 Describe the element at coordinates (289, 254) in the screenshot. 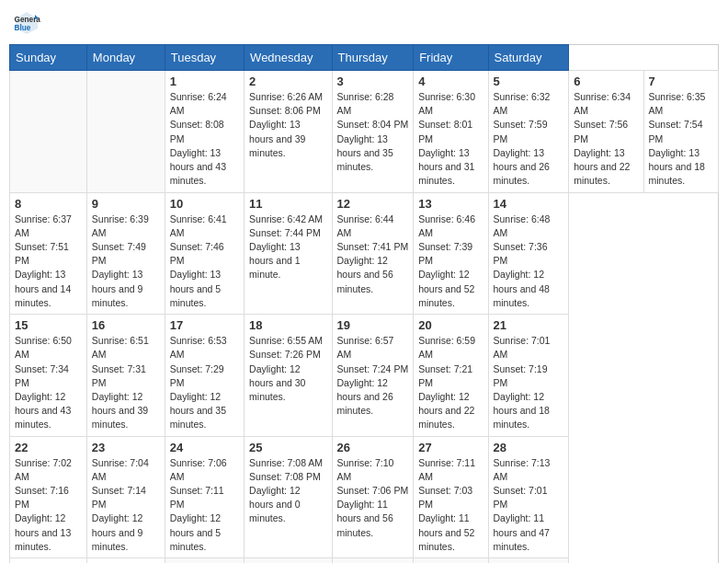

I see `calendar-cell: 11Sunrise: 6:42 AMSunset: 7:44 PMDayligh…` at that location.